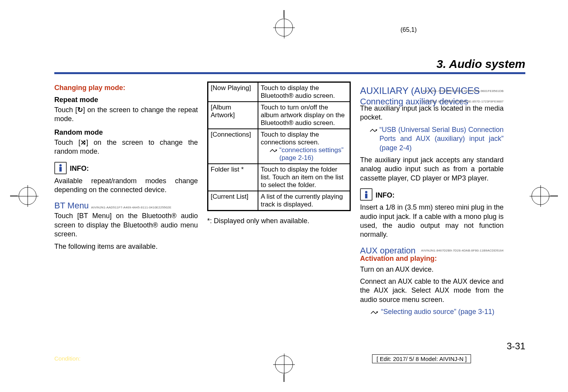 This screenshot has width=568, height=392. I want to click on table-row: [Connections] Touch to display the conne…, so click(279, 146).